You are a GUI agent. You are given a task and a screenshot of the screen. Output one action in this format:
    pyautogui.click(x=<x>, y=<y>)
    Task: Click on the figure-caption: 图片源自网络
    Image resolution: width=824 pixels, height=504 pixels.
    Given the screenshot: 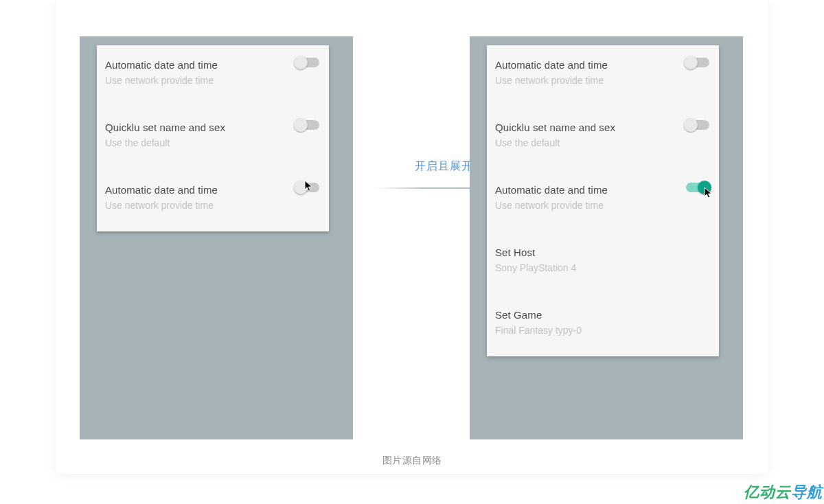 What is the action you would take?
    pyautogui.click(x=412, y=461)
    